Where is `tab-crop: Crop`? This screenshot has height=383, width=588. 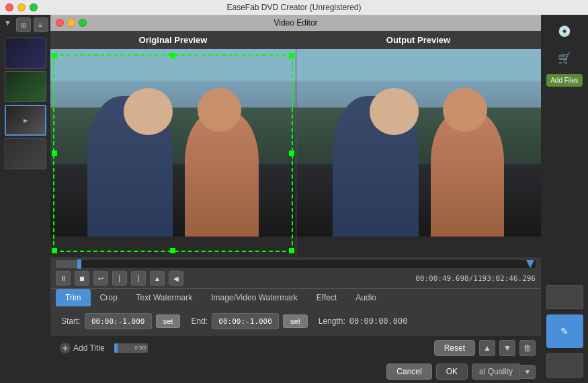
tab-crop: Crop is located at coordinates (109, 298).